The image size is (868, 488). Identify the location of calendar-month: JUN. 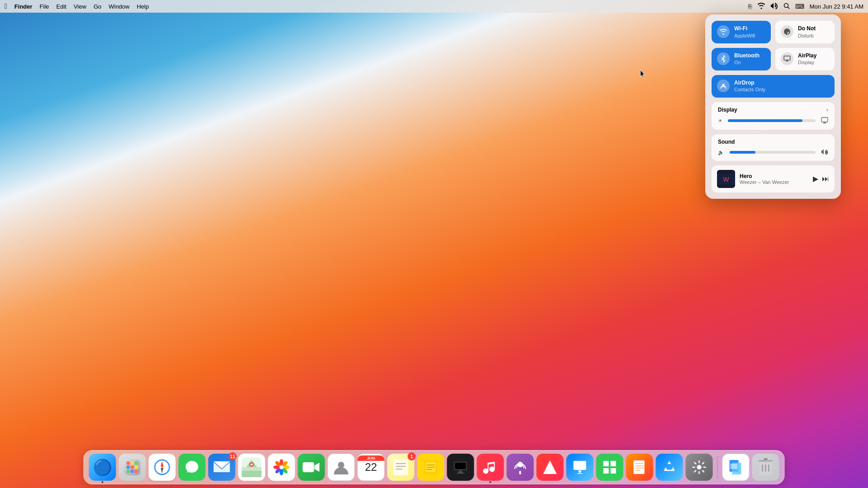
(371, 458).